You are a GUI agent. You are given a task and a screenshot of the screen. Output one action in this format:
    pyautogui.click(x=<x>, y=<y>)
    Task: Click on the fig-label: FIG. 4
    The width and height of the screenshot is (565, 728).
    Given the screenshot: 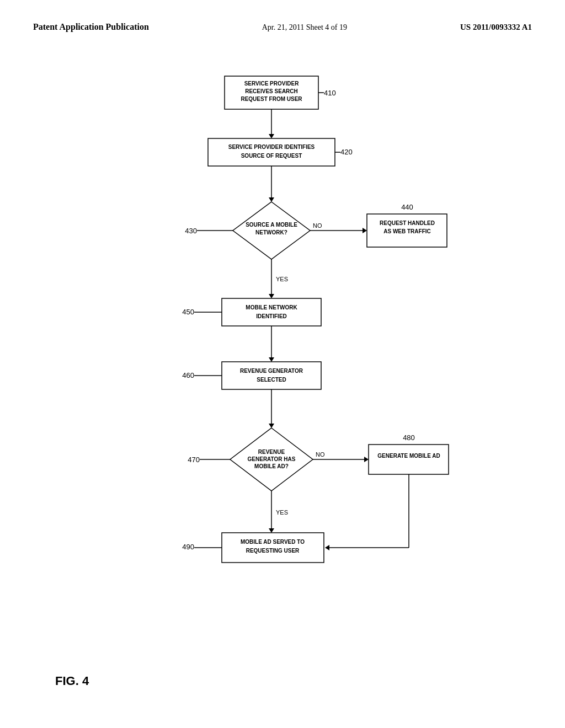 What is the action you would take?
    pyautogui.click(x=72, y=681)
    